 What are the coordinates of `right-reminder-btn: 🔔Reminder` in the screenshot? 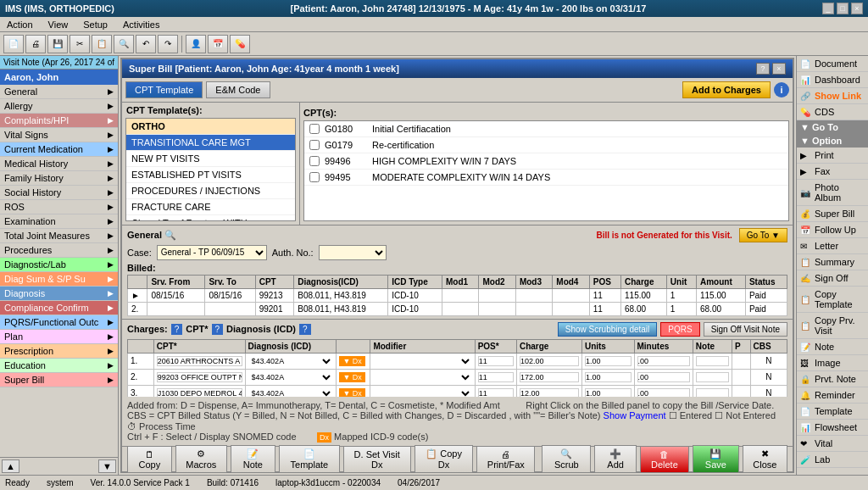 It's located at (832, 395).